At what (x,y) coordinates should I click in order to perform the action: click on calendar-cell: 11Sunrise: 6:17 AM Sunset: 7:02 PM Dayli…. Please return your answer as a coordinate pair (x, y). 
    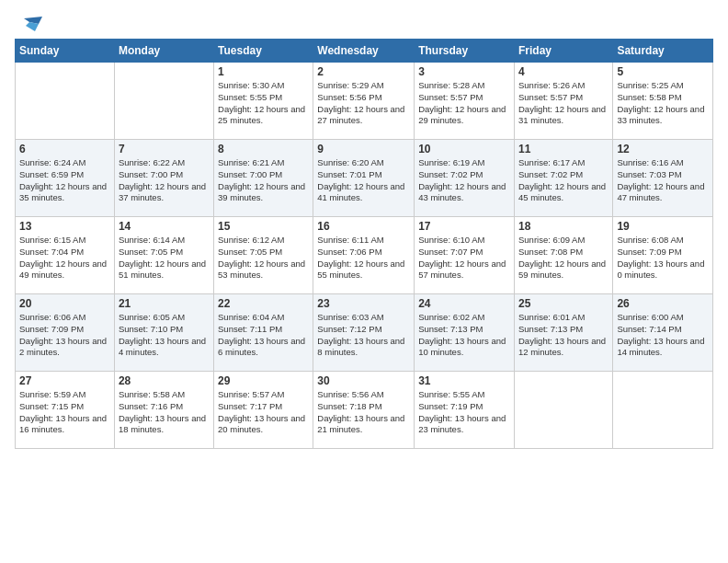
    Looking at the image, I should click on (563, 178).